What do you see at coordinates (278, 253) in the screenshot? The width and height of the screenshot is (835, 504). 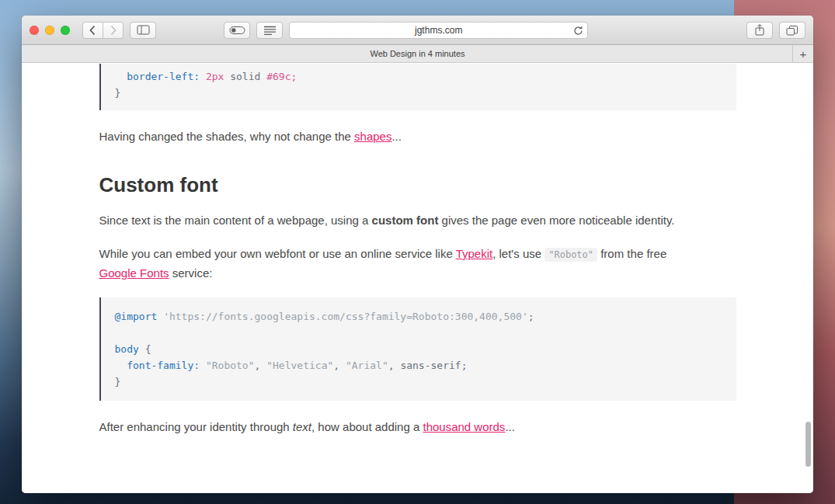 I see `text-segment: While you can embed your own webfont or …` at bounding box center [278, 253].